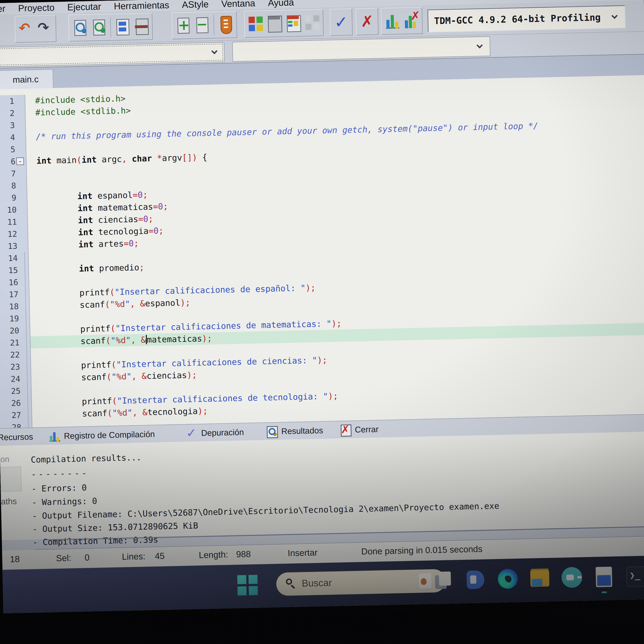 The width and height of the screenshot is (644, 644). Describe the element at coordinates (515, 19) in the screenshot. I see `compiler-profile-value: TDM-GCC 4.9.2 64-bit Profiling` at that location.